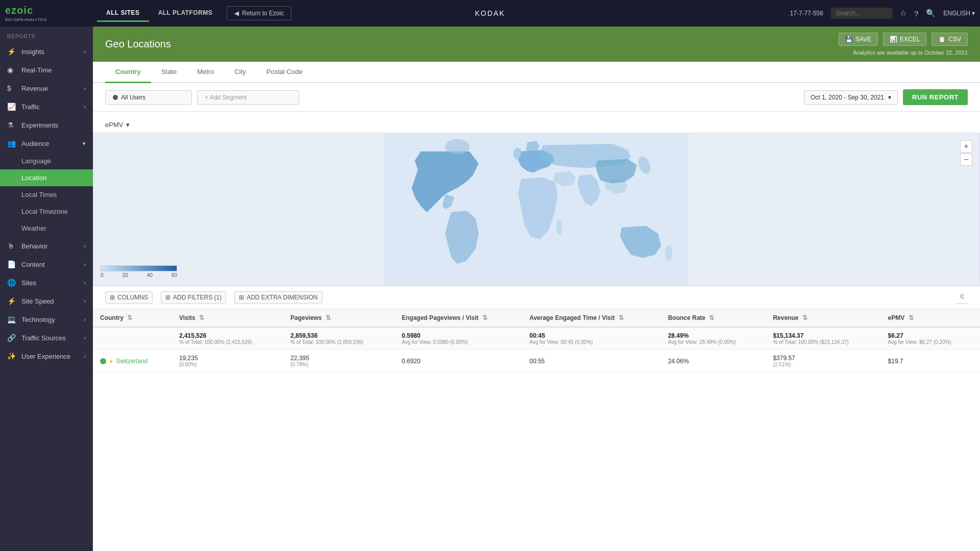 The image size is (980, 551). Describe the element at coordinates (139, 268) in the screenshot. I see `legend-gradient` at that location.